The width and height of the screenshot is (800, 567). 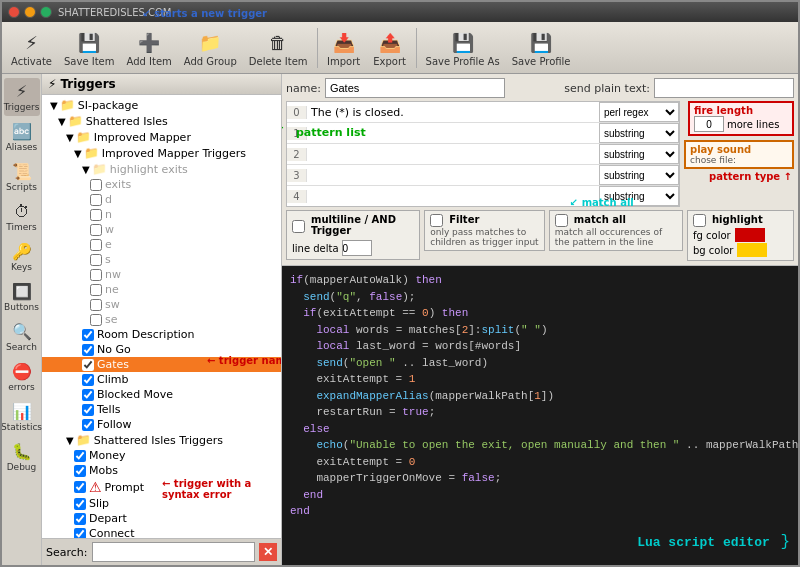 What do you see at coordinates (162, 84) in the screenshot?
I see `tree-header: ⚡ Triggers` at bounding box center [162, 84].